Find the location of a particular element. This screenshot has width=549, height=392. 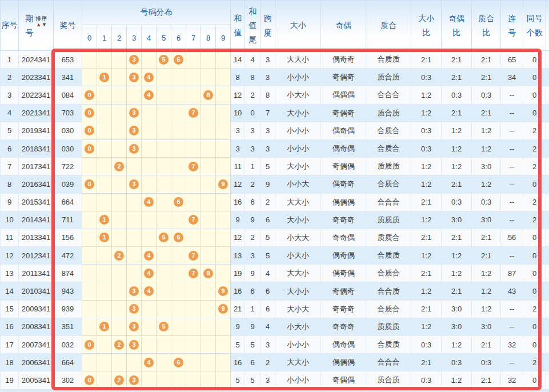

cell-prime-ratio: 1:2 is located at coordinates (487, 149).